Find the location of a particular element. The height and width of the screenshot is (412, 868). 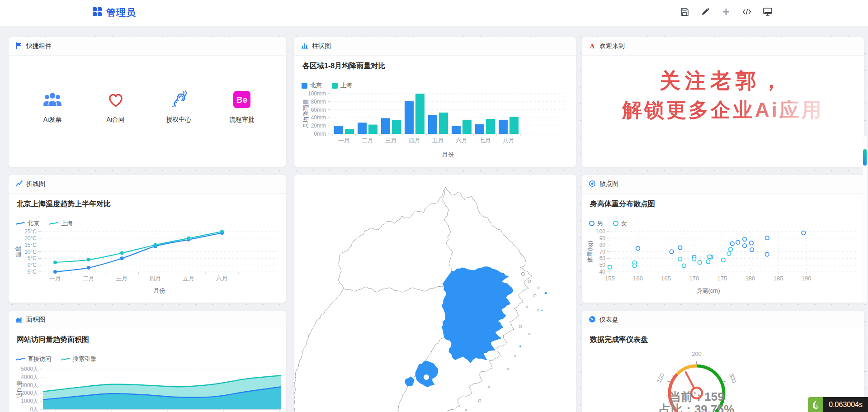

card-header-label: 快捷组件 is located at coordinates (39, 46).